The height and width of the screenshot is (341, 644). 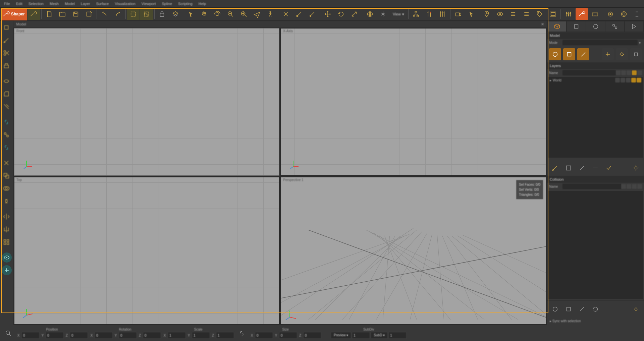 I want to click on scale-x-input: 1, so click(x=177, y=335).